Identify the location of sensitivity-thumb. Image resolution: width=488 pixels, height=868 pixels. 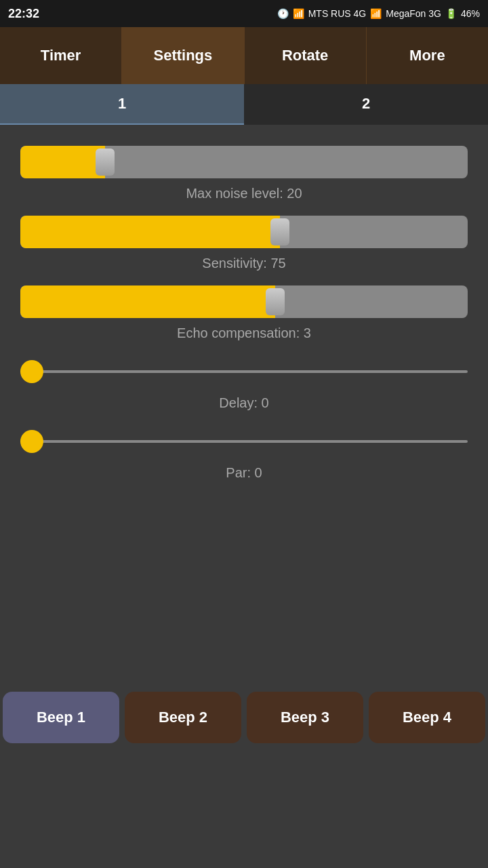
(280, 232).